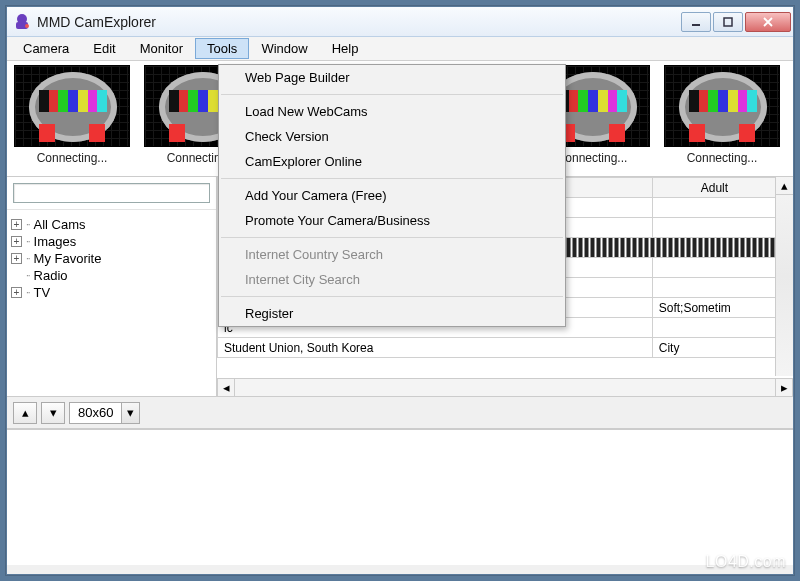 The width and height of the screenshot is (800, 581). I want to click on search-input, so click(112, 193).